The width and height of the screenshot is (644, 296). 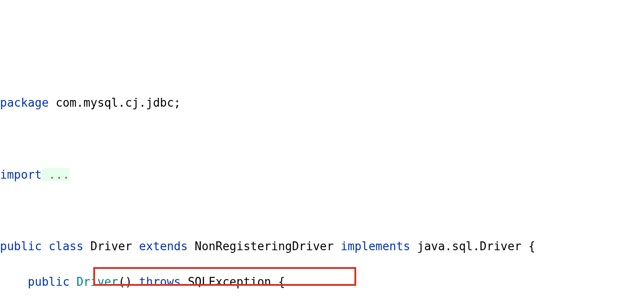 What do you see at coordinates (56, 175) in the screenshot?
I see `folded-imports: ...` at bounding box center [56, 175].